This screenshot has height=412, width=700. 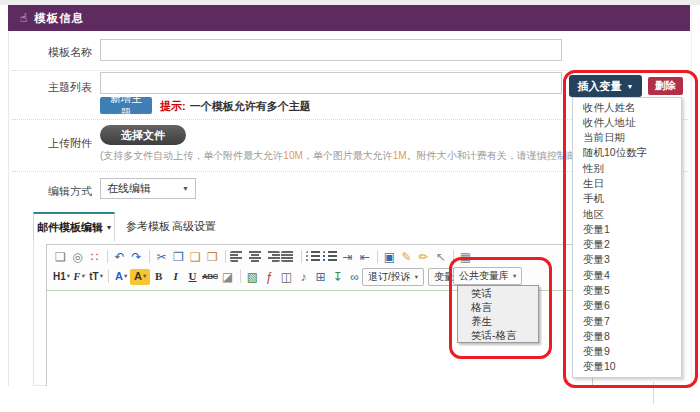 What do you see at coordinates (59, 18) in the screenshot?
I see `page-title: 模板信息` at bounding box center [59, 18].